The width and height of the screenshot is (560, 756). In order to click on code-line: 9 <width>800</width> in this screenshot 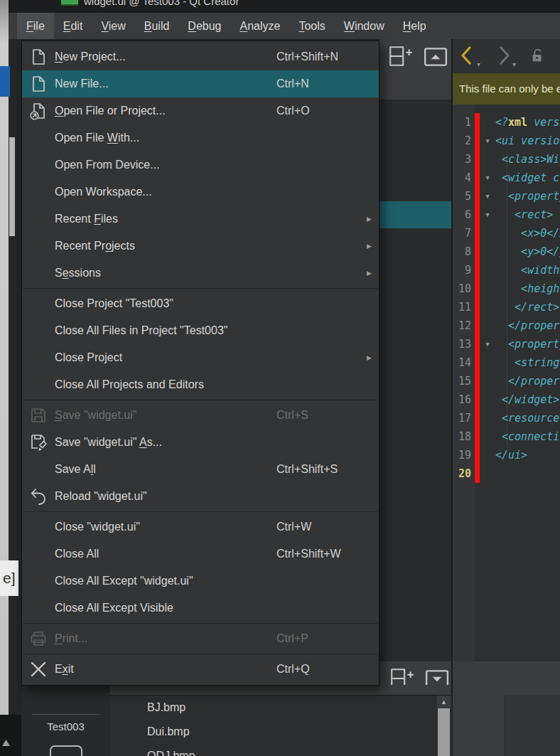, I will do `click(506, 270)`.